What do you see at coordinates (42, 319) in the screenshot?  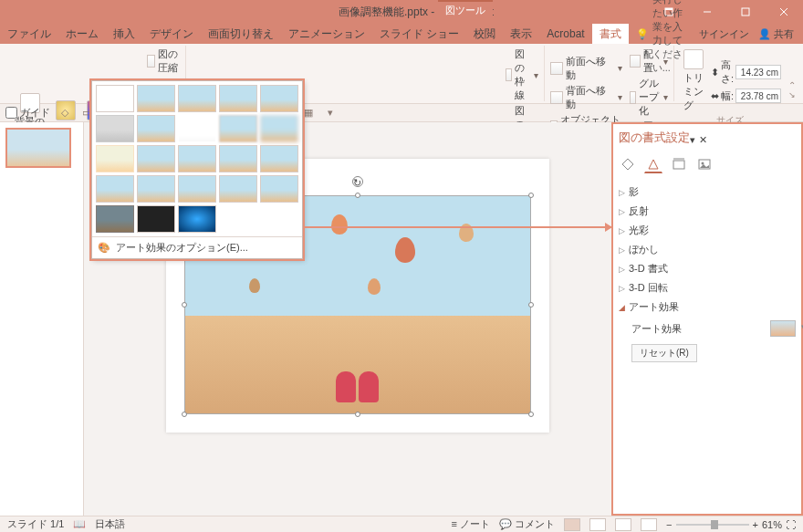 I see `slide-thumbnails-panel: 1` at bounding box center [42, 319].